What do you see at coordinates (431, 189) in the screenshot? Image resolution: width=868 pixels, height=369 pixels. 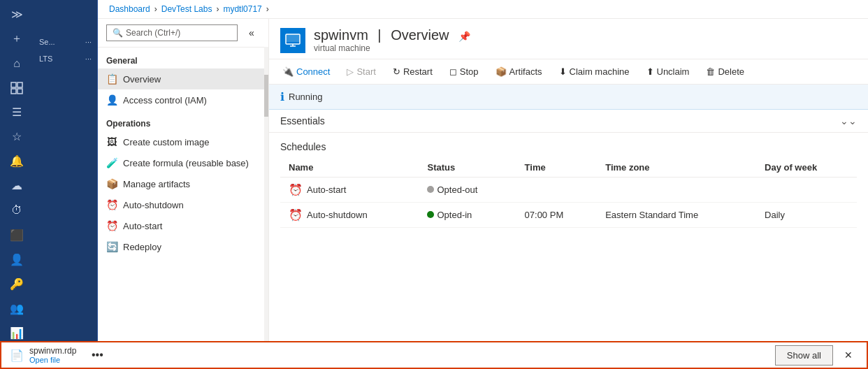 I see `status-dot` at bounding box center [431, 189].